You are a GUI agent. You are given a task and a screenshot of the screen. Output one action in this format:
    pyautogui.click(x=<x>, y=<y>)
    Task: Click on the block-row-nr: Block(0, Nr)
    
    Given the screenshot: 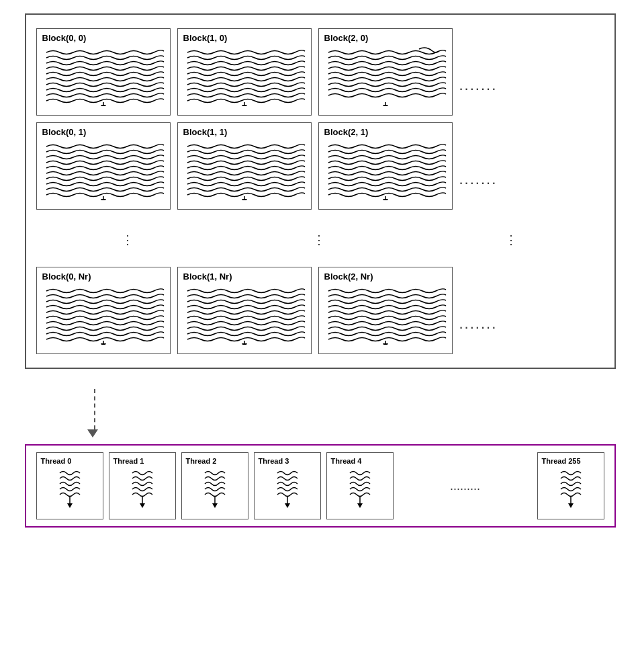 What is the action you would take?
    pyautogui.click(x=320, y=310)
    